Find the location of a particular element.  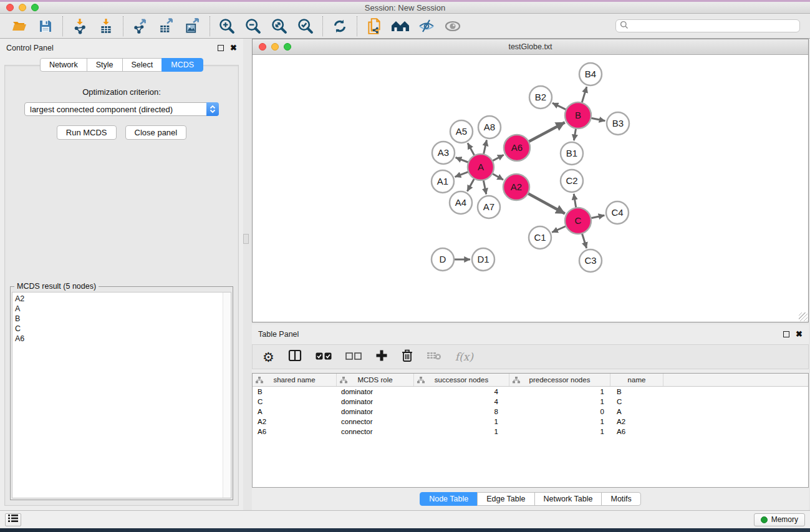

graph-node-D: D is located at coordinates (443, 259).